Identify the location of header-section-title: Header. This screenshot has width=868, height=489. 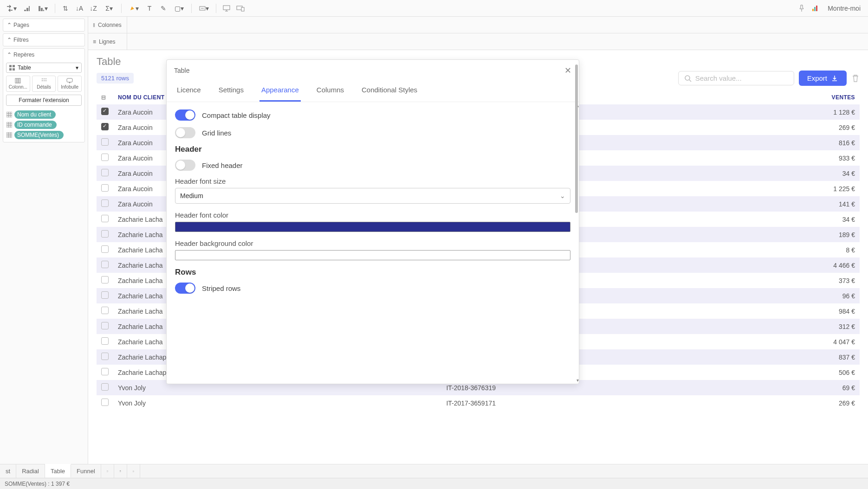
(373, 149).